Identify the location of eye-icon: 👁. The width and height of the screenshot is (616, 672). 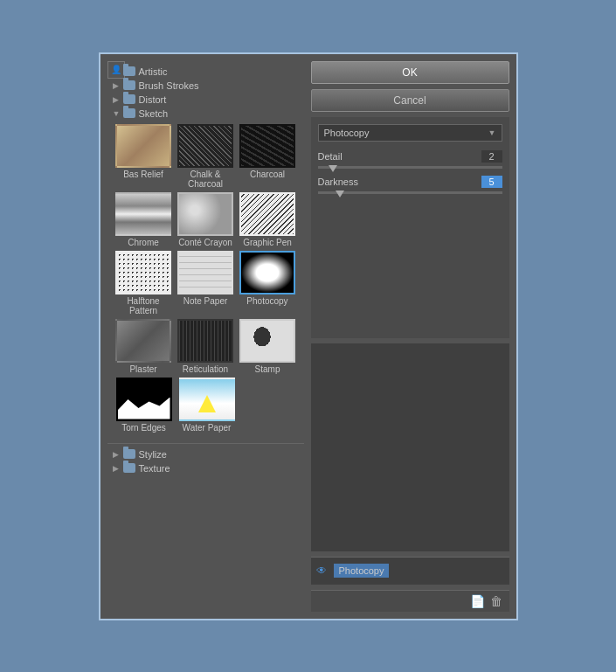
(322, 571).